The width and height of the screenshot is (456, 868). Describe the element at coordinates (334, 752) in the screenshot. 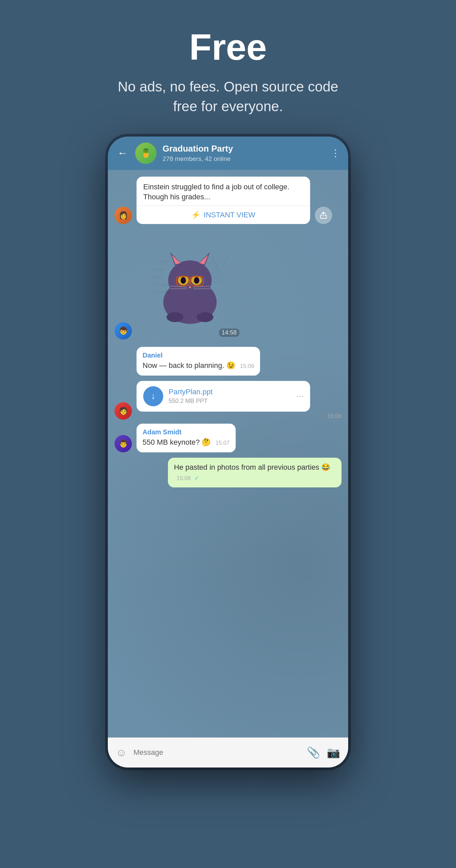

I see `camera-button: 📷` at that location.